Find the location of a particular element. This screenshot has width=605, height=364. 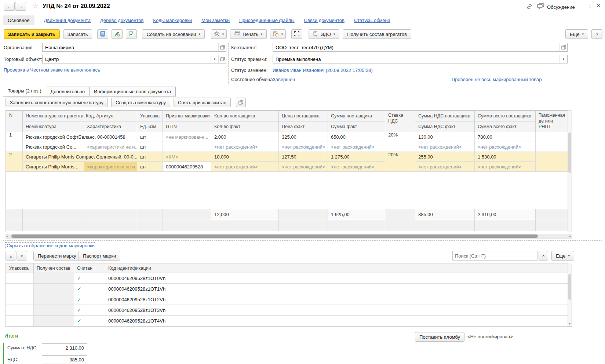

transfer-mark-button: Перенести марку is located at coordinates (57, 256).